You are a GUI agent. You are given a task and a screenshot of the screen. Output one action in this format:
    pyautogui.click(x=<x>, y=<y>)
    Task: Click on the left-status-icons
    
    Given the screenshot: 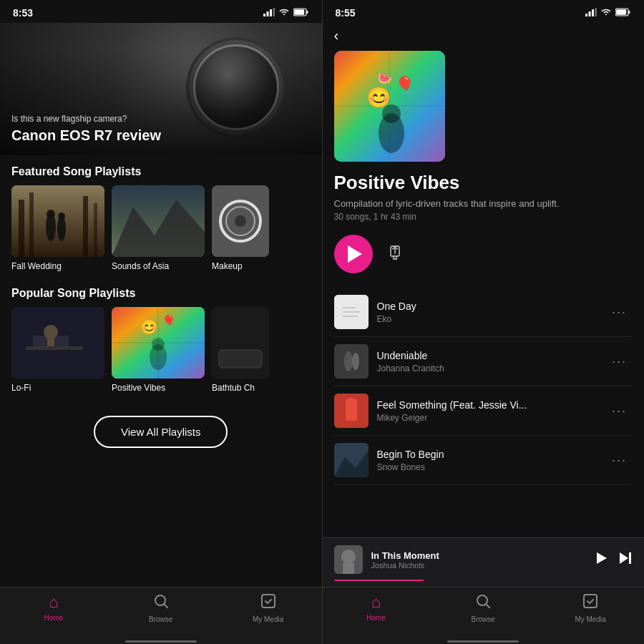 What is the action you would take?
    pyautogui.click(x=286, y=13)
    